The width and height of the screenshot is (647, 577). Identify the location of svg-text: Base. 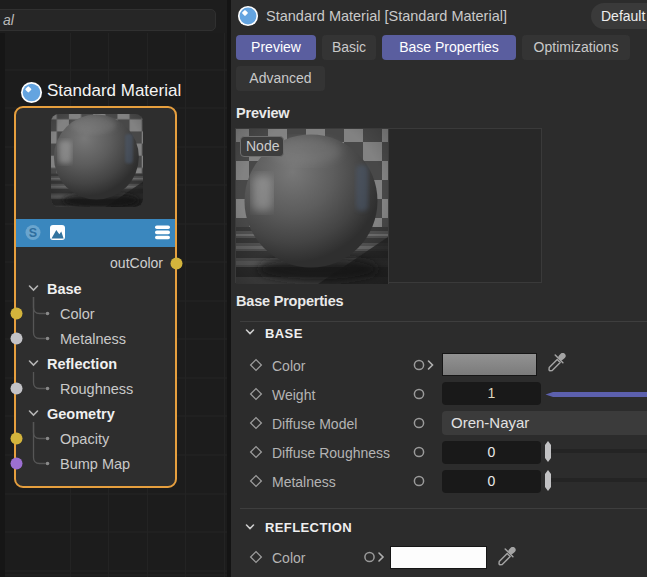
(64, 289).